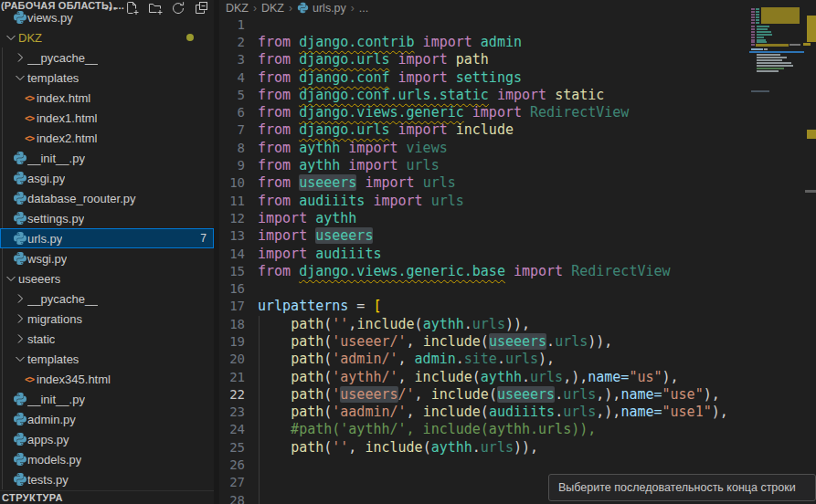 Image resolution: width=816 pixels, height=504 pixels. What do you see at coordinates (107, 419) in the screenshot?
I see `tree-item-admin-py: admin.py` at bounding box center [107, 419].